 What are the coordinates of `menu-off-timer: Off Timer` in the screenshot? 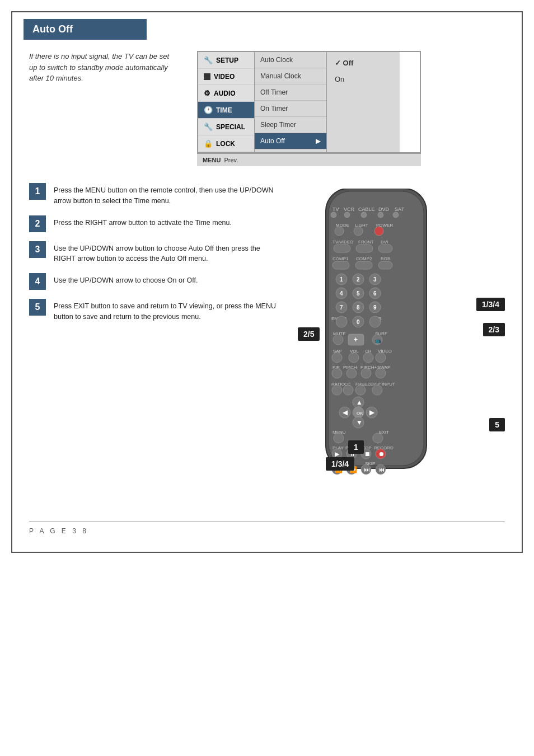 It's located at (291, 93).